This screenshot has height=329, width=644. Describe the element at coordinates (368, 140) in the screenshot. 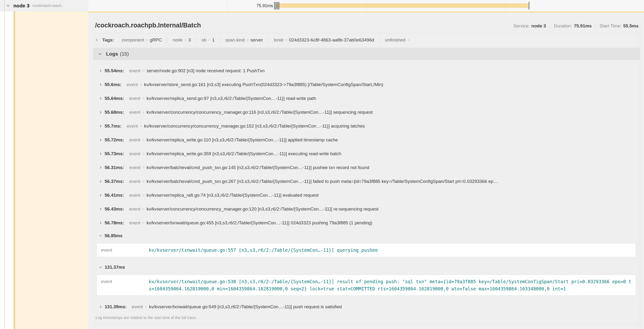

I see `log-row: 55.72ms: event = kv/kvserver/replica_wri…` at that location.